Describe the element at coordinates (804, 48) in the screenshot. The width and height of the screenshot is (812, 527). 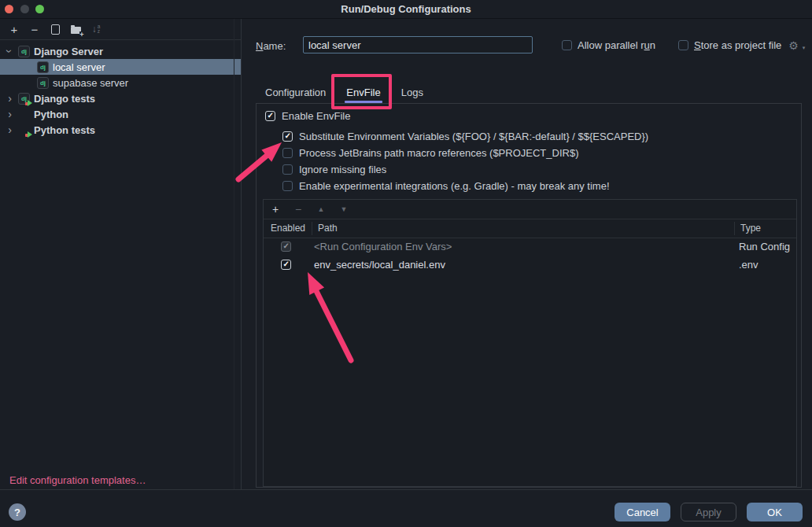
I see `gear-caret-icon: ▾` at that location.